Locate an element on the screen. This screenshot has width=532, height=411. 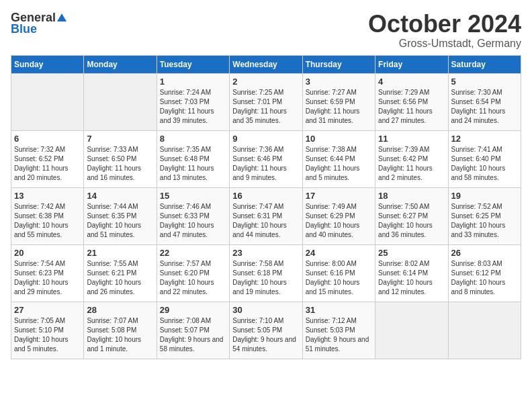
day-number: 29 is located at coordinates (193, 310).